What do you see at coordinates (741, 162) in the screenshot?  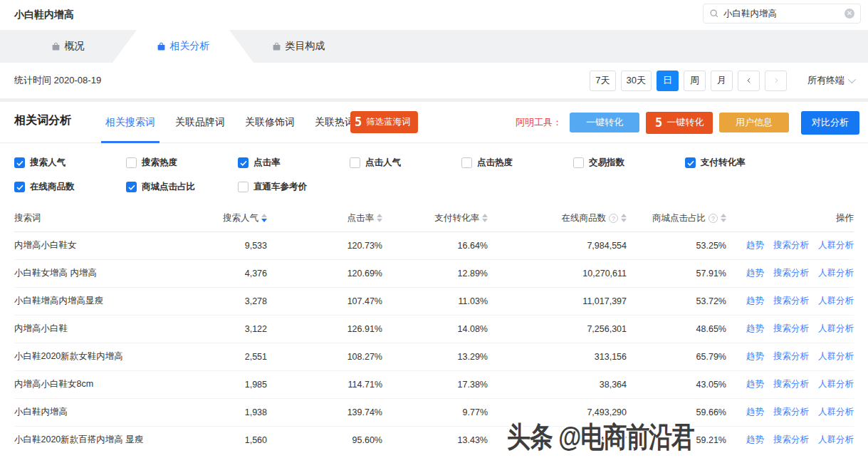 I see `filter-pay-conversion: 支付转化率` at bounding box center [741, 162].